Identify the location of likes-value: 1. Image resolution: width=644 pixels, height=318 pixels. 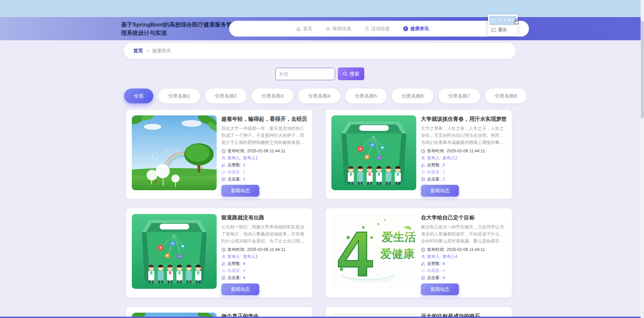
(244, 165).